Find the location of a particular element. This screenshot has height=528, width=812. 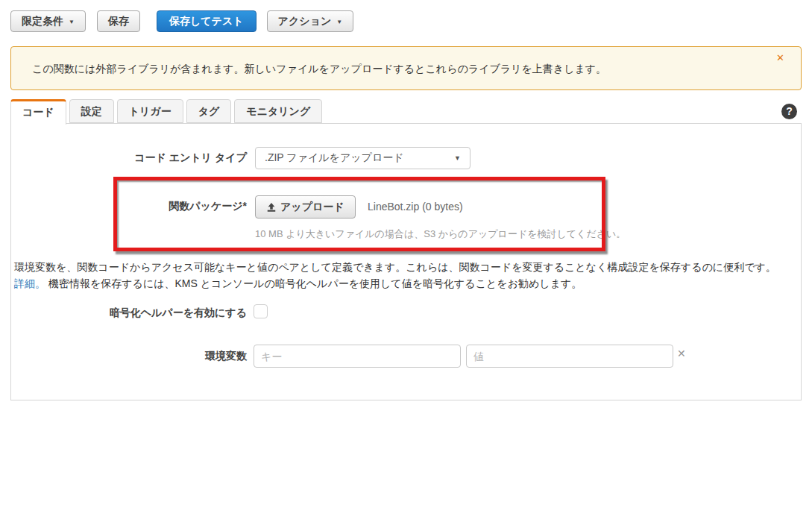

env-description-line1: 環境変数を、関数コードからアクセス可能なキーと値のペアとして定義できます。これら… is located at coordinates (395, 268).